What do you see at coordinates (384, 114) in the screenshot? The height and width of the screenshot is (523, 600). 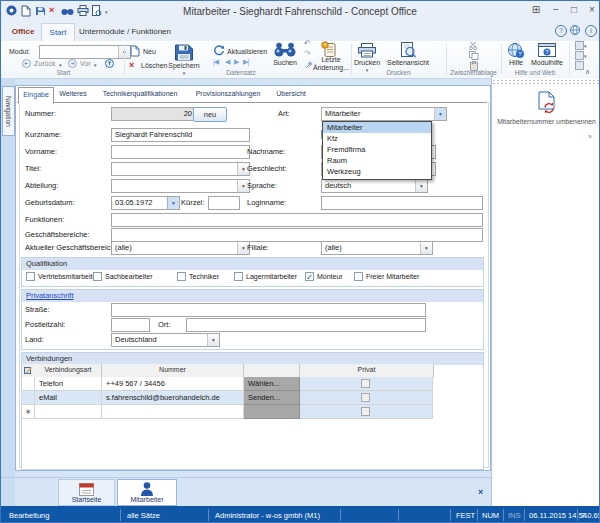 I see `art-combobox: Mitarbeiter ▾` at bounding box center [384, 114].